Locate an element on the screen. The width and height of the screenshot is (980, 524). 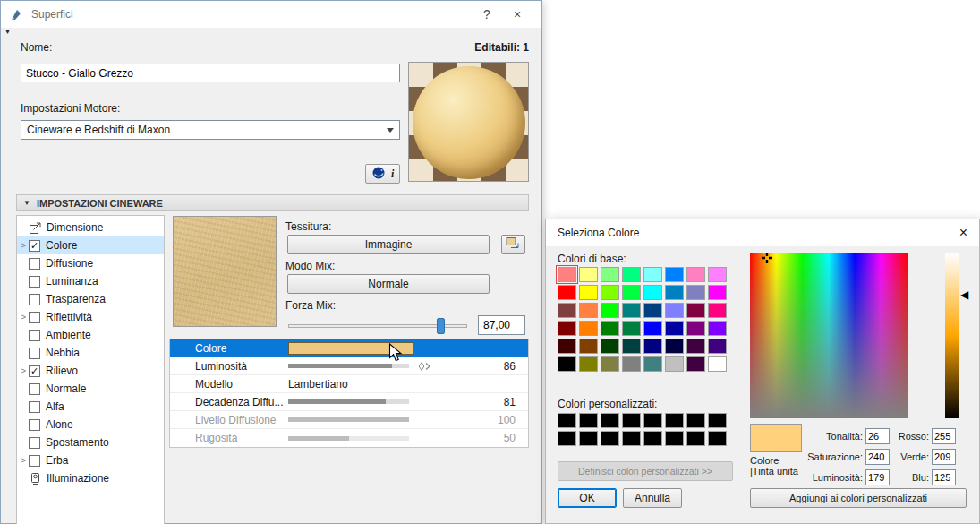
tree-item-alone: Alone is located at coordinates (90, 425).